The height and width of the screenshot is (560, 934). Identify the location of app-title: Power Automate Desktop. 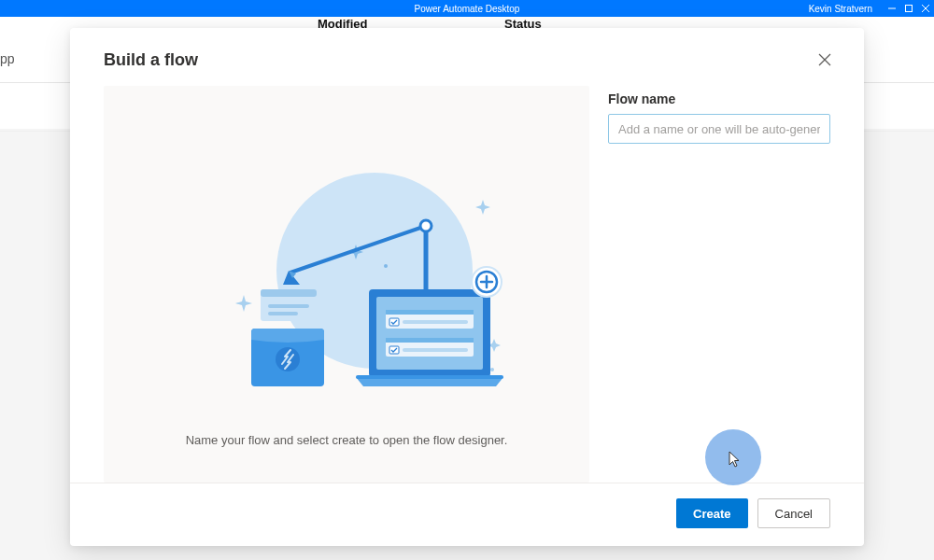
(467, 9).